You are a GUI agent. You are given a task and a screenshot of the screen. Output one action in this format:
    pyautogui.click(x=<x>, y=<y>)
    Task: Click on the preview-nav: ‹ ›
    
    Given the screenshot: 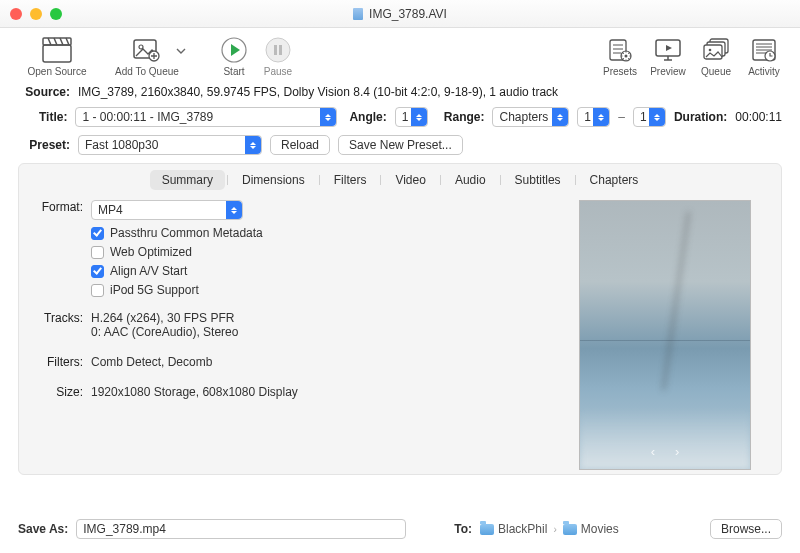 What is the action you would take?
    pyautogui.click(x=666, y=452)
    